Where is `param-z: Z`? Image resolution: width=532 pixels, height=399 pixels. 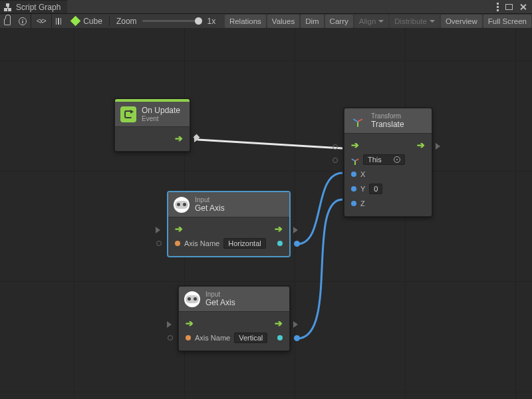
param-z: Z is located at coordinates (363, 203).